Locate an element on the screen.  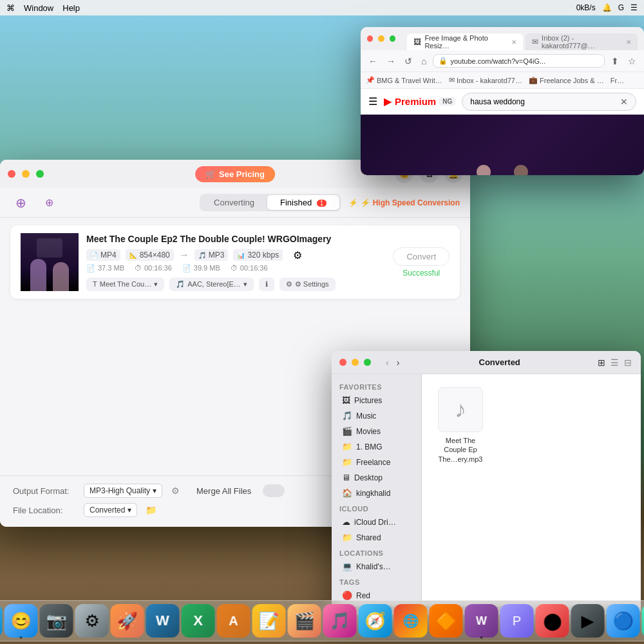
bmg-label: BMG & Travel Writ… is located at coordinates (410, 80).